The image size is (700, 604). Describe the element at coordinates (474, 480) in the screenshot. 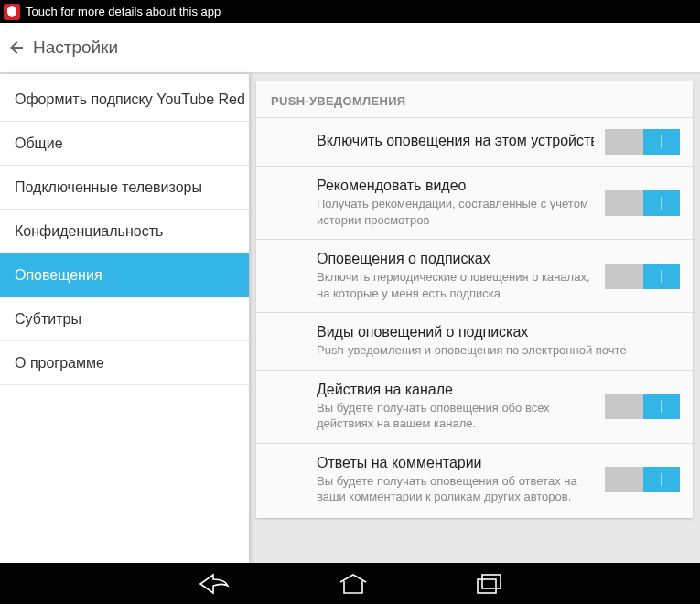

I see `setting-row-5: Ответы на комментарииВы будете получать …` at that location.